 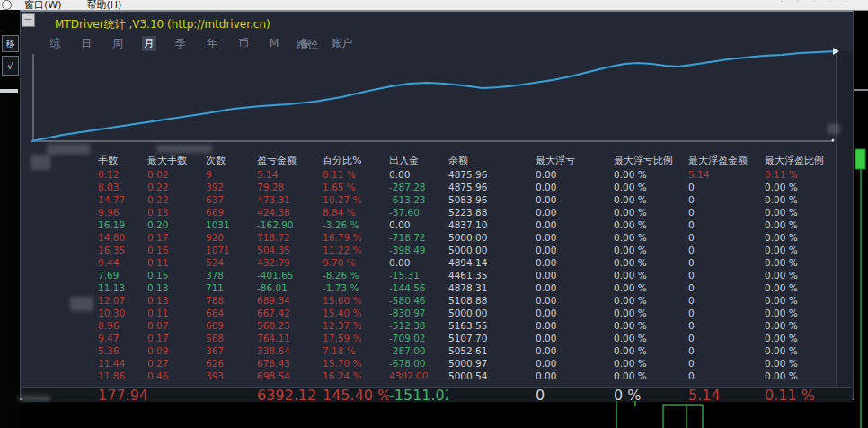 I want to click on table-cell: 4894.14, so click(x=492, y=263).